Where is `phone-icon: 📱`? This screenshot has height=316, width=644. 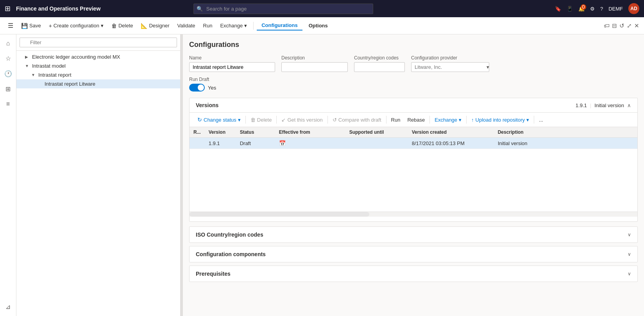
phone-icon: 📱 is located at coordinates (570, 9).